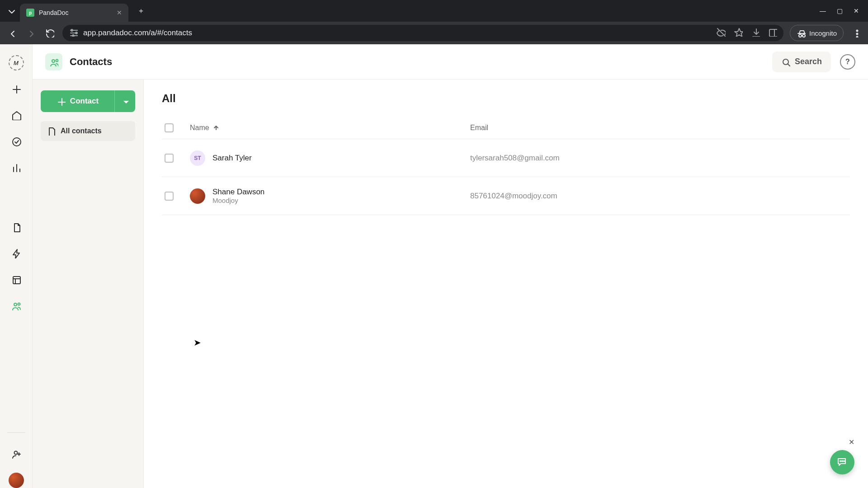 Image resolution: width=868 pixels, height=488 pixels. Describe the element at coordinates (842, 462) in the screenshot. I see `chat-icon` at that location.